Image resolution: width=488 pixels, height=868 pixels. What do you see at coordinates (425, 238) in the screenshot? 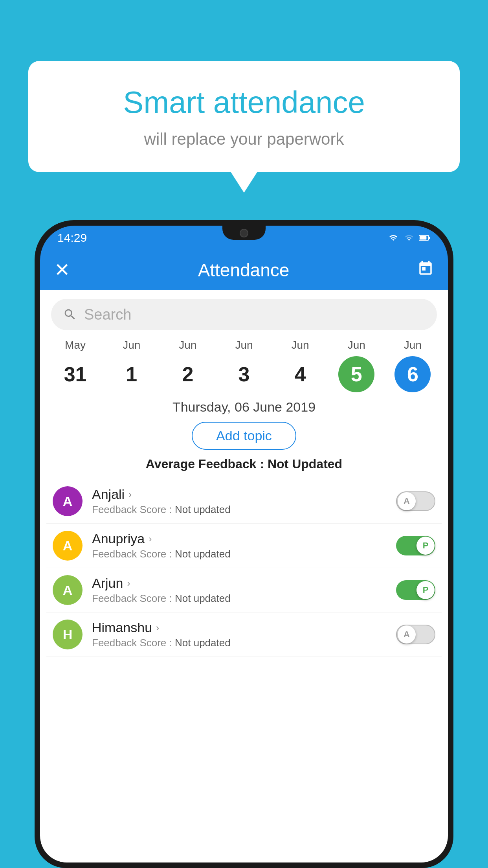
I see `battery-icon` at bounding box center [425, 238].